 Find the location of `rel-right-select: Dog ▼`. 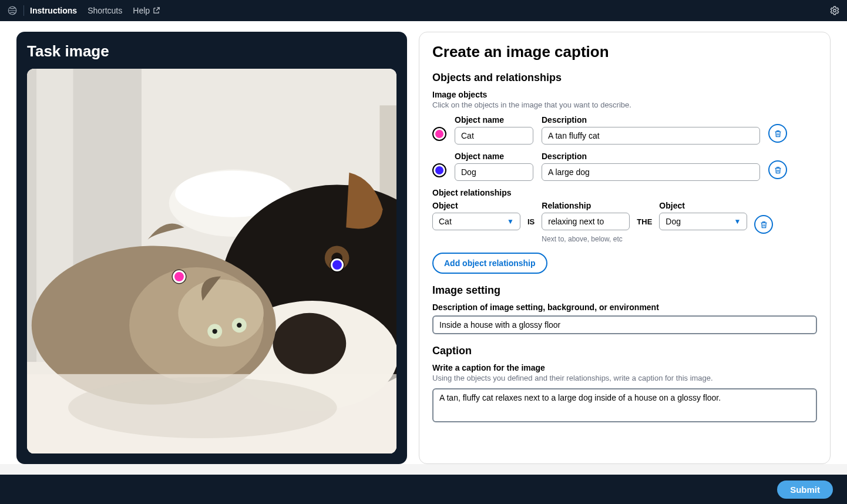

rel-right-select: Dog ▼ is located at coordinates (703, 221).